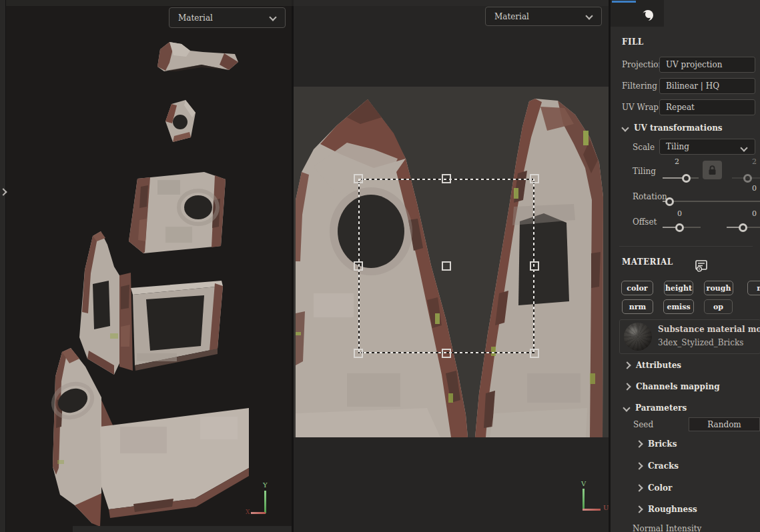 The image size is (760, 532). What do you see at coordinates (678, 128) in the screenshot?
I see `uv-transformations-title: UV transformations` at bounding box center [678, 128].